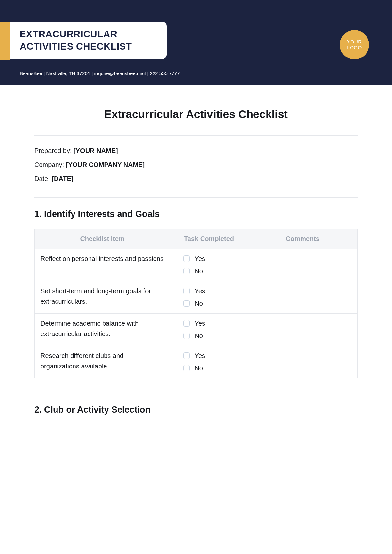 The height and width of the screenshot is (554, 392). Describe the element at coordinates (196, 214) in the screenshot. I see `section-1-title: 1. Identify Interests and Goals` at that location.